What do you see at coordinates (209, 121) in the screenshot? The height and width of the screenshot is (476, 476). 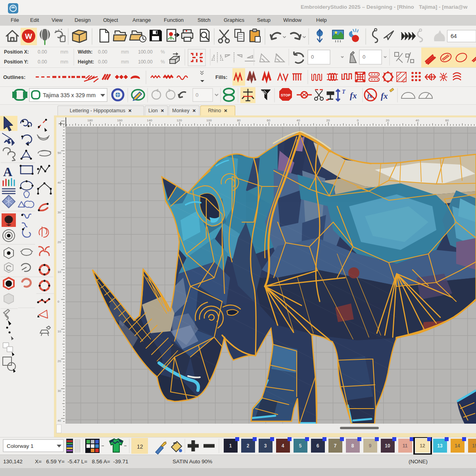 I see `svg-text: 100` at bounding box center [209, 121].